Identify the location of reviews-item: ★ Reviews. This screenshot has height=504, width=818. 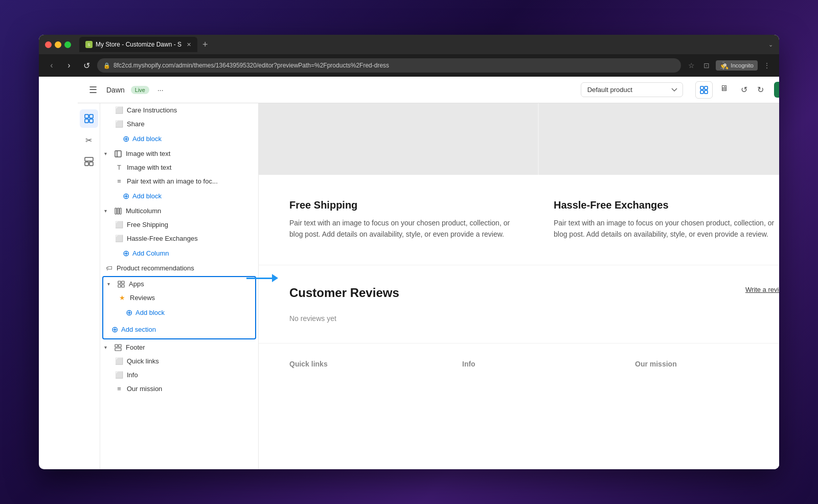
(179, 297).